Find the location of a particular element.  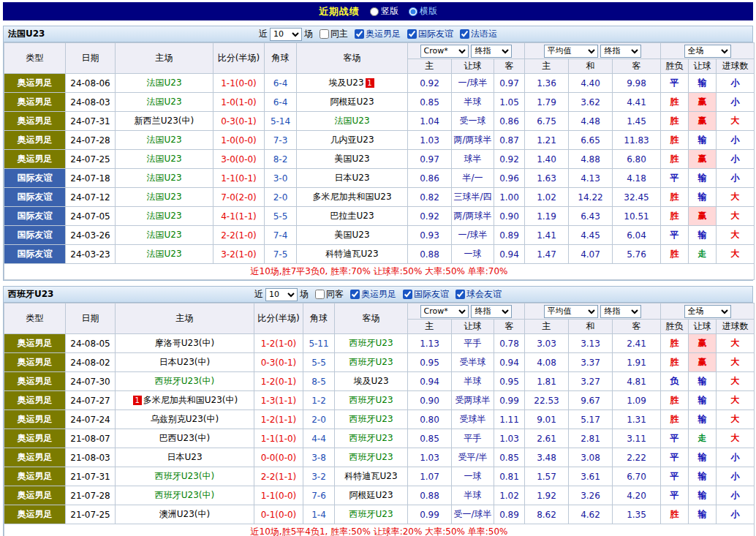

score-cell: 1-2(1-0) is located at coordinates (279, 344).